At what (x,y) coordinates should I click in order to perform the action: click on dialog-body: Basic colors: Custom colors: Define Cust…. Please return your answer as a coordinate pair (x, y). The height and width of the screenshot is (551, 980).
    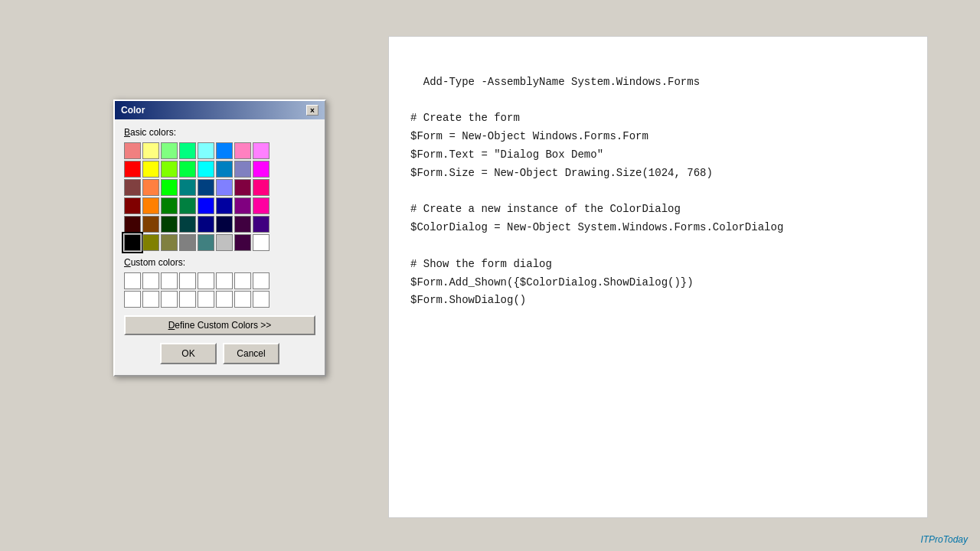
    Looking at the image, I should click on (220, 247).